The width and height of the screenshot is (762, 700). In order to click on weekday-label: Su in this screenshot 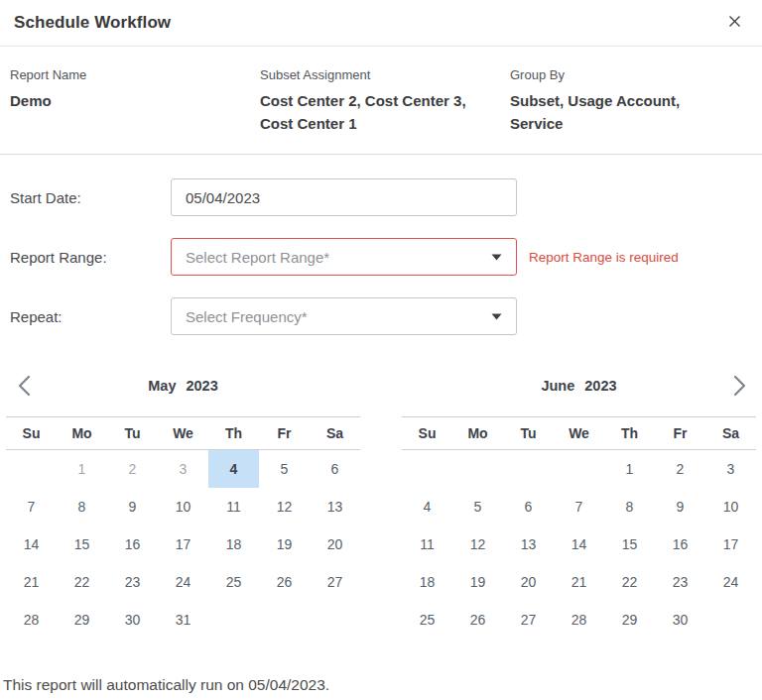, I will do `click(32, 433)`.